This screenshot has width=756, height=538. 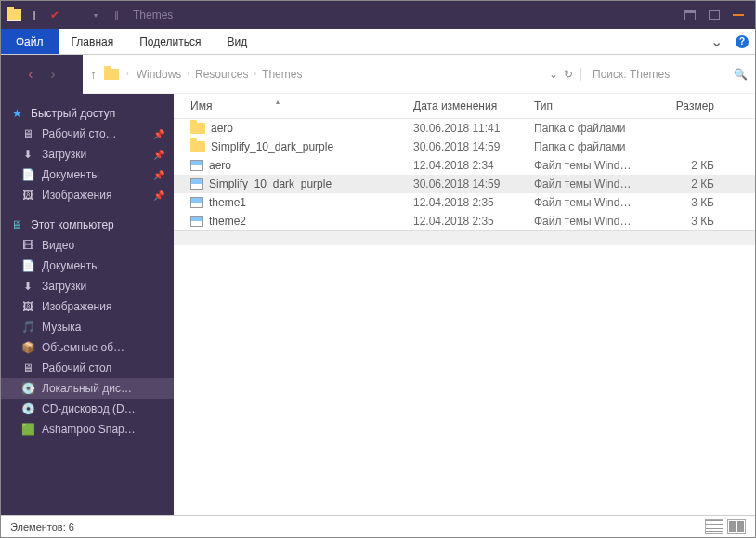 What do you see at coordinates (464, 184) in the screenshot?
I see `file-row: Simplify_10_dark_purple30.06.2018 14:59Ф…` at bounding box center [464, 184].